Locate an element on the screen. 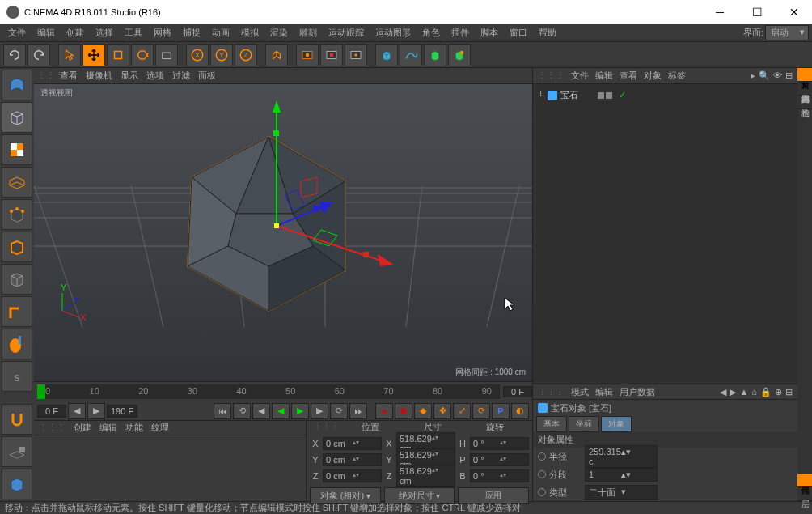 The image size is (812, 514). axis-z-button: Z is located at coordinates (246, 55).